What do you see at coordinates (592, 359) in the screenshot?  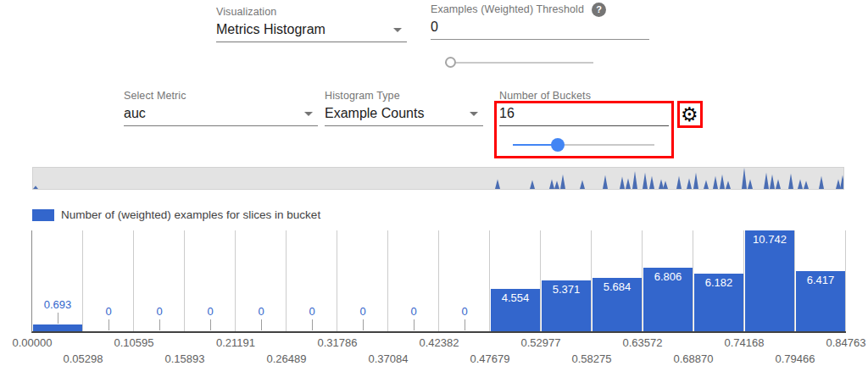 I see `x-axis-label: 0.58275` at bounding box center [592, 359].